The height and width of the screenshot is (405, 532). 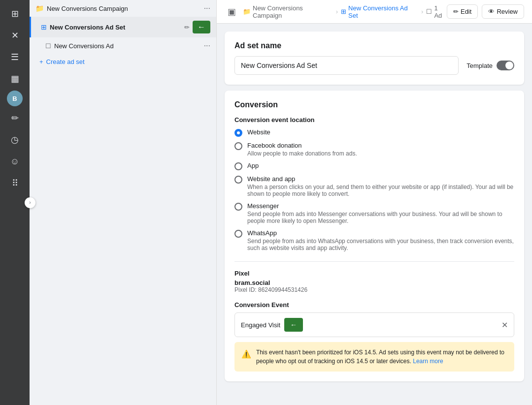 What do you see at coordinates (39, 8) in the screenshot?
I see `campaign-icon: 📁` at bounding box center [39, 8].